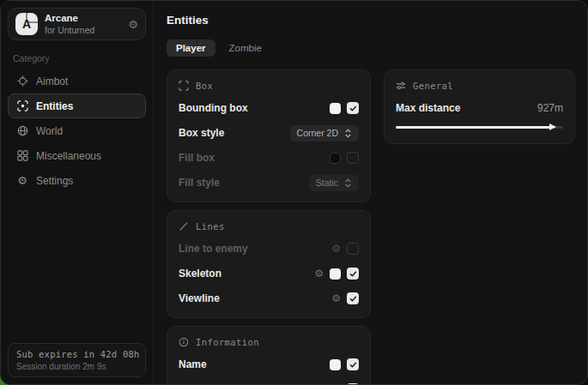  Describe the element at coordinates (199, 298) in the screenshot. I see `viewline-label: Viewline` at that location.